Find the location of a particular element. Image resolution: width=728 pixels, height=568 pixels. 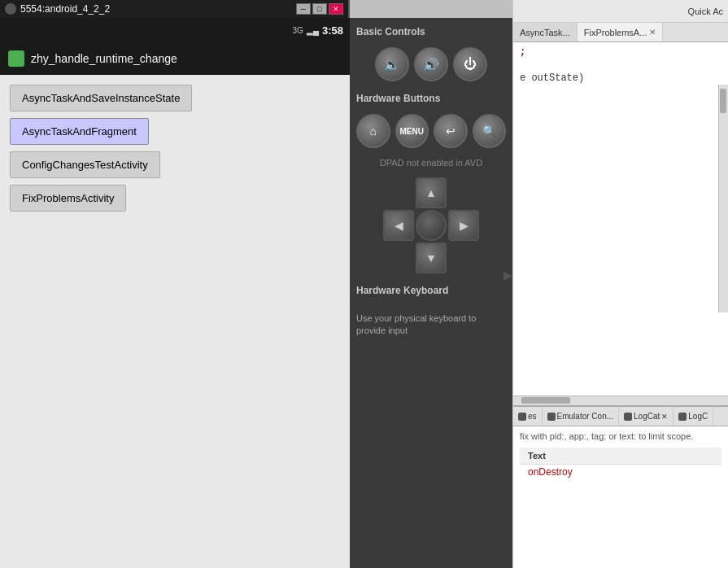

console-data-cell: onDestroy is located at coordinates (550, 472).